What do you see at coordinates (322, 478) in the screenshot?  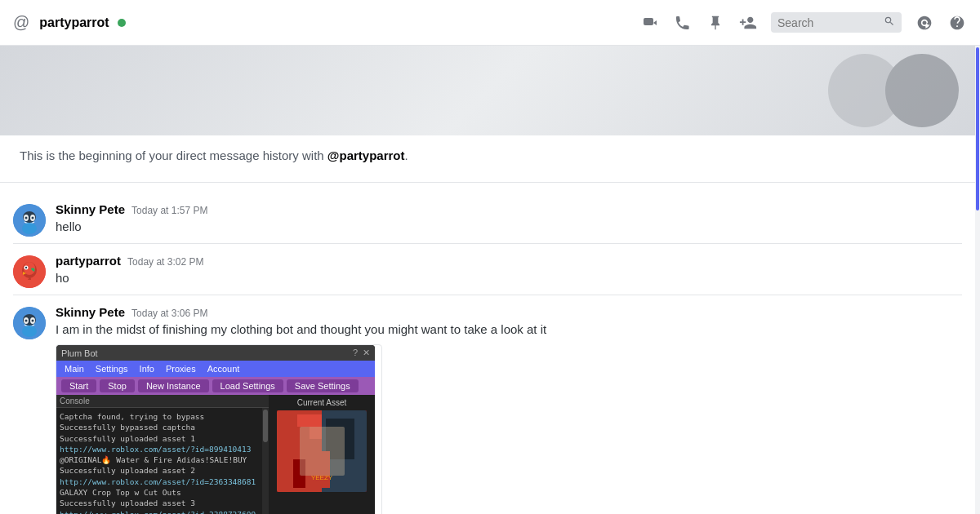 I see `svg-text: YEEZY` at bounding box center [322, 478].